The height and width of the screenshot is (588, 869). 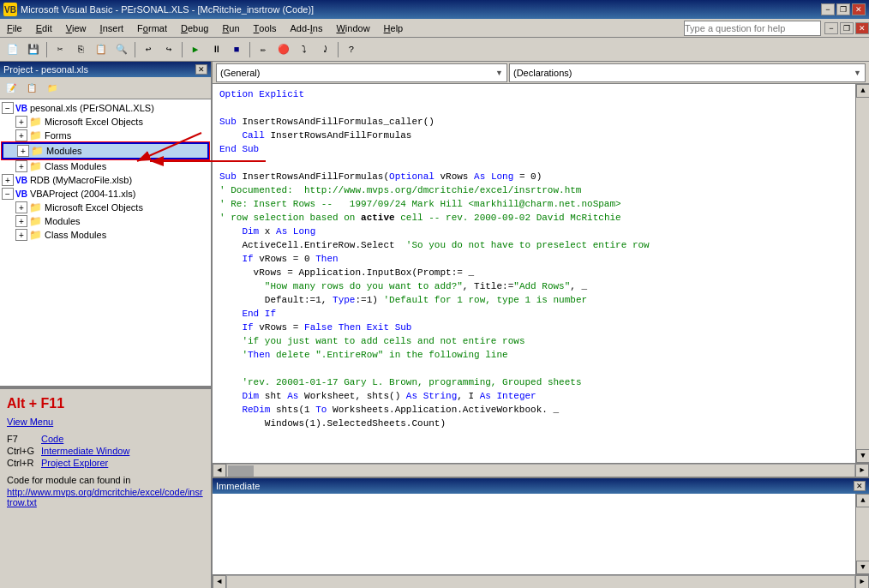 What do you see at coordinates (21, 221) in the screenshot?
I see `expand-2004-modules: +` at bounding box center [21, 221].